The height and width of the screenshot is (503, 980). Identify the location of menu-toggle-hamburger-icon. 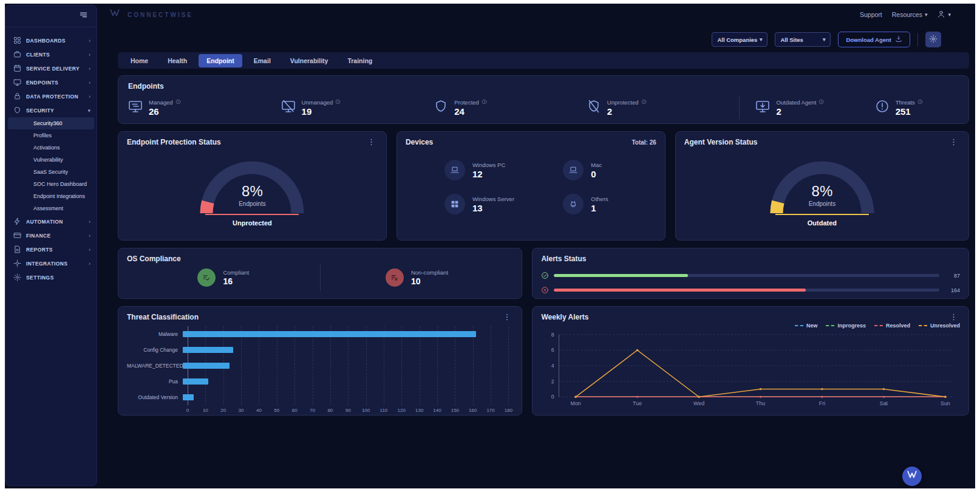
(84, 16).